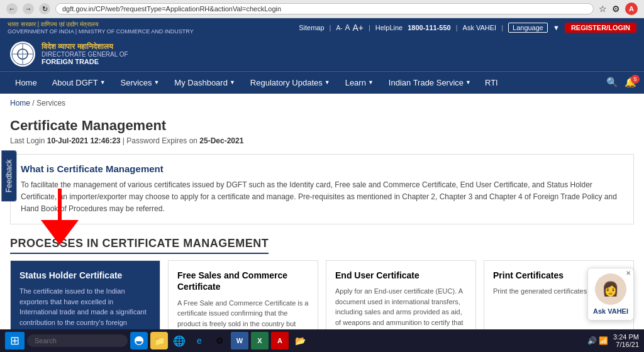 This screenshot has height=352, width=644. What do you see at coordinates (23, 54) in the screenshot?
I see `emblem-logo` at bounding box center [23, 54].